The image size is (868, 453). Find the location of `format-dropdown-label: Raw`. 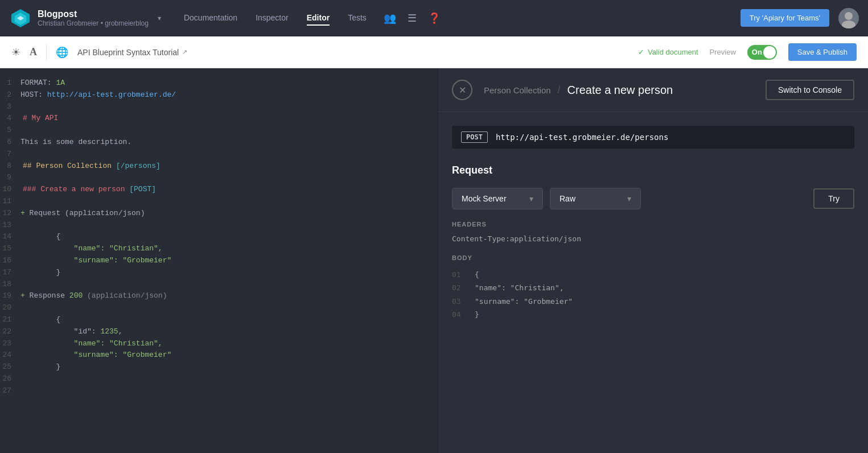

format-dropdown-label: Raw is located at coordinates (567, 199).